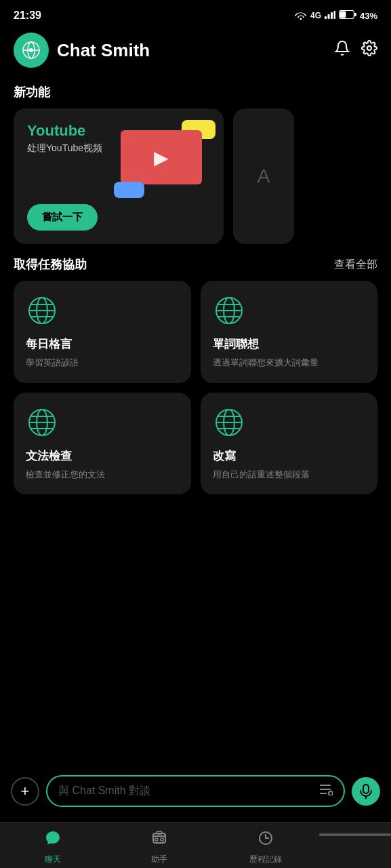 The height and width of the screenshot is (868, 391). I want to click on chat-input-box: 與 Chat Smith 對談, so click(195, 791).